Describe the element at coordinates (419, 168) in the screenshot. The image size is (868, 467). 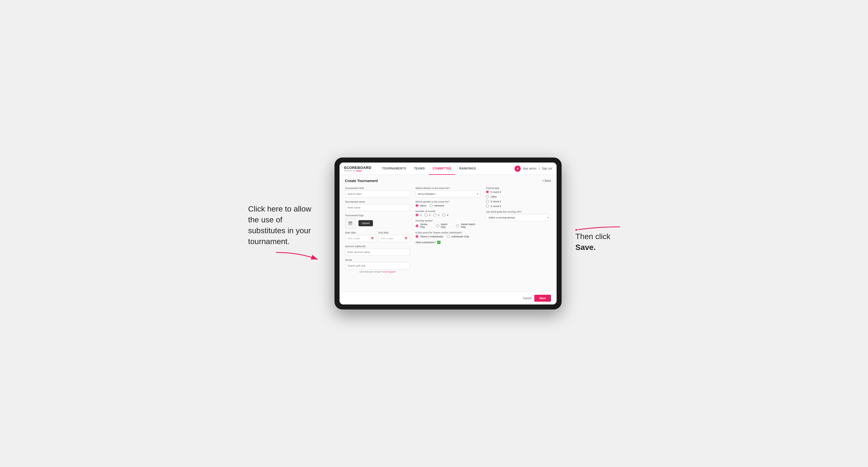
I see `nav-teams: TEAMS` at that location.